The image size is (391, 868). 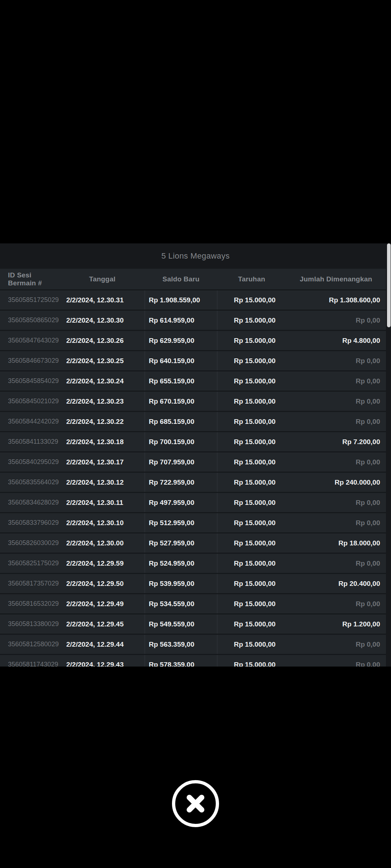 What do you see at coordinates (102, 462) in the screenshot?
I see `date-cell: 2/2/2024, 12.30.17` at bounding box center [102, 462].